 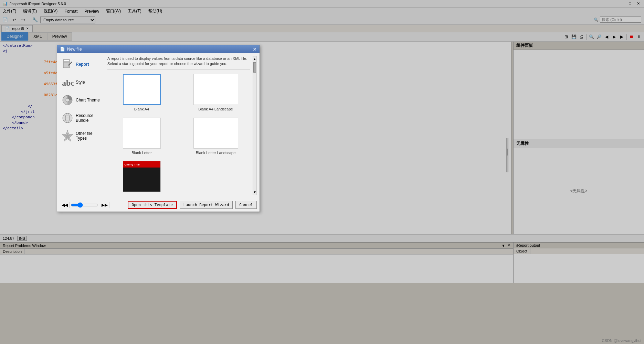 What do you see at coordinates (89, 118) in the screenshot?
I see `sidebar-nav-resource-bundle-label: Resource Bundle` at bounding box center [89, 118].